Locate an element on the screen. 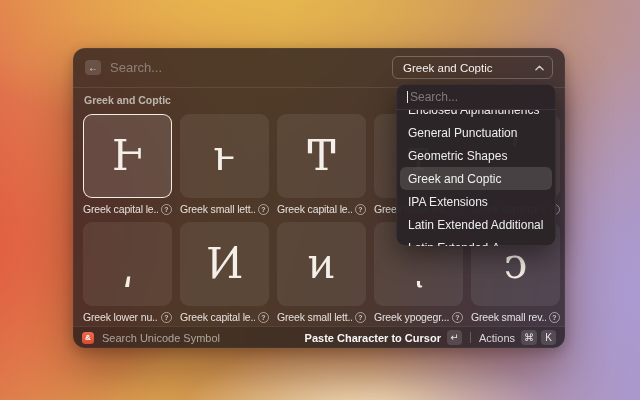 This screenshot has height=400, width=640. symbol-tile: Ͳ is located at coordinates (322, 156).